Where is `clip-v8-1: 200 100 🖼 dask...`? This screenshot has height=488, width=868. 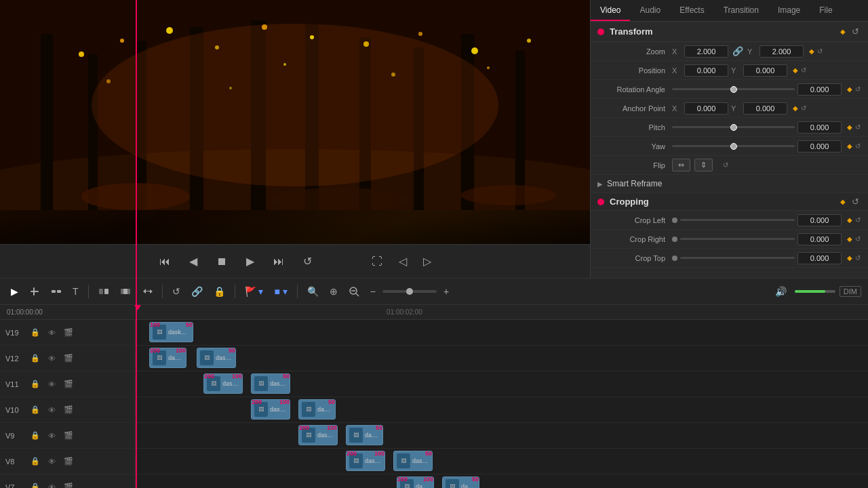
clip-v8-1: 200 100 🖼 dask... is located at coordinates (366, 461).